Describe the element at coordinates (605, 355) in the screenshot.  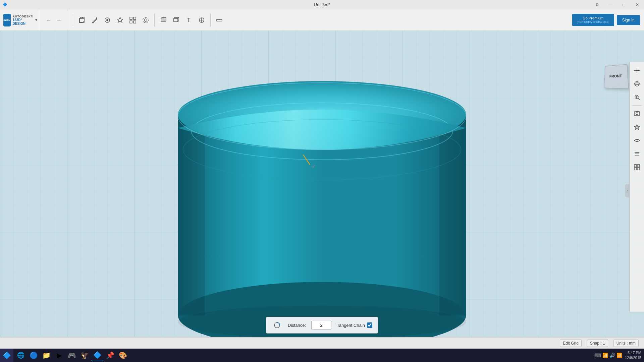
I see `network-icon: 📶` at that location.